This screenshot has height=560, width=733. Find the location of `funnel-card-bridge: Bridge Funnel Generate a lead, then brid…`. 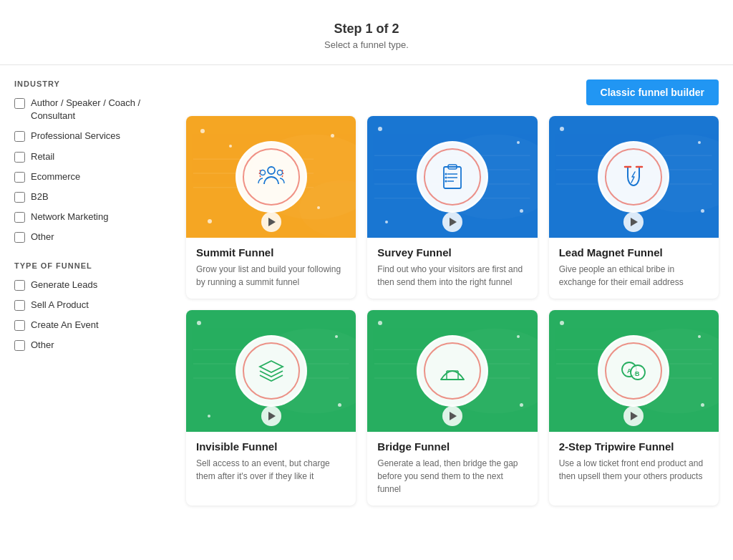

funnel-card-bridge: Bridge Funnel Generate a lead, then brid… is located at coordinates (452, 408).